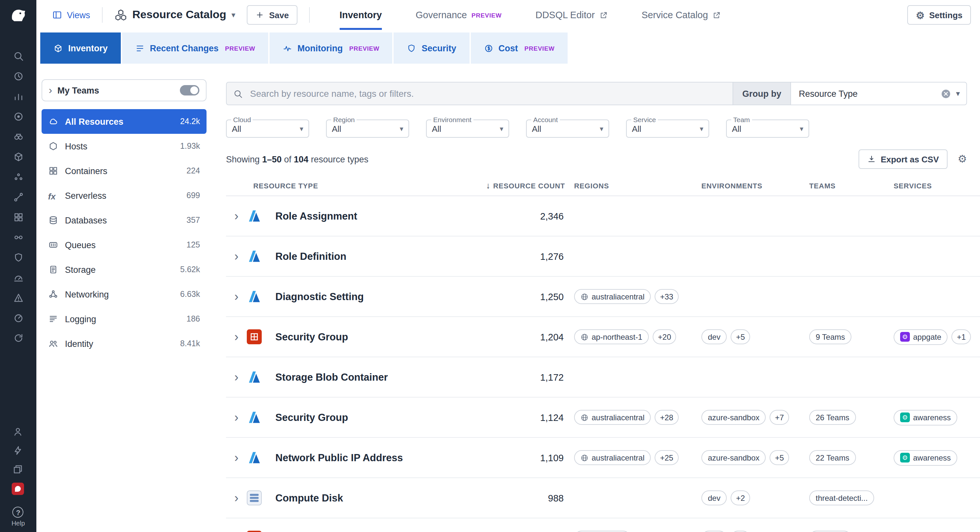 Image resolution: width=980 pixels, height=532 pixels. I want to click on tab-service-catalog: Service Catalog, so click(682, 15).